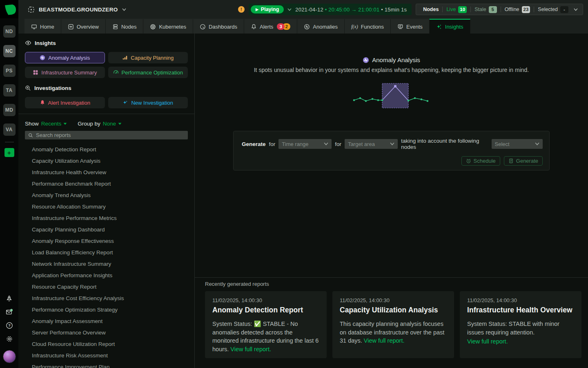 This screenshot has height=368, width=588. I want to click on show-value-dropdown: Recents, so click(54, 123).